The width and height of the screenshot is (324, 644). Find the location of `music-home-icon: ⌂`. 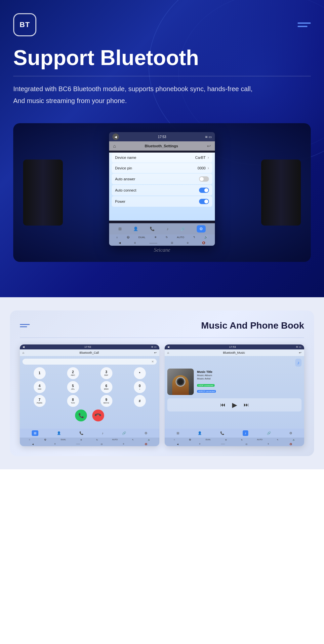

music-home-icon: ⌂ is located at coordinates (168, 353).